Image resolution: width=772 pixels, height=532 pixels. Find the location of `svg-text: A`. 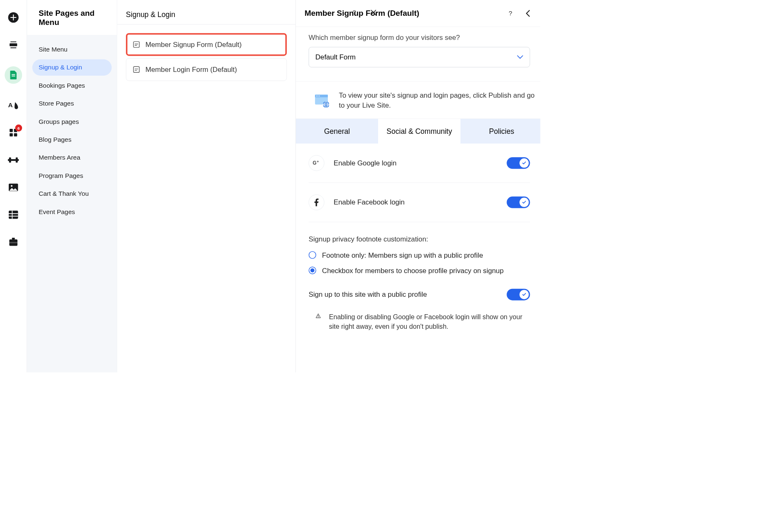

svg-text: A is located at coordinates (11, 105).